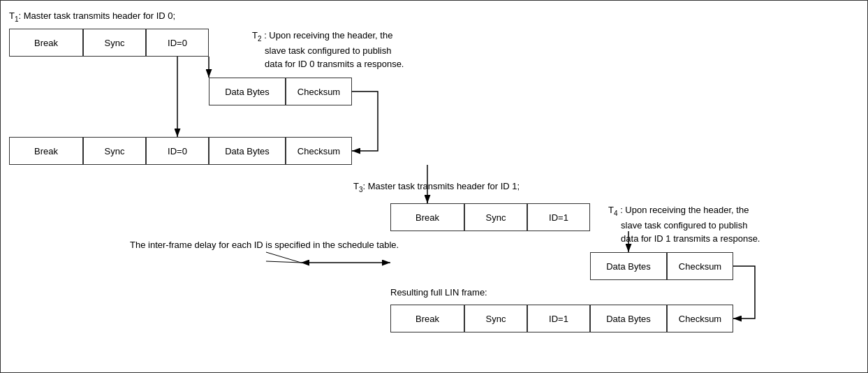 The image size is (868, 373). What do you see at coordinates (46, 151) in the screenshot?
I see `row2-break: Break` at bounding box center [46, 151].